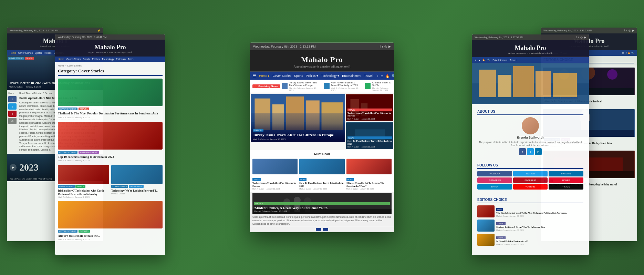  I want to click on fr-fire: 🔥, so click(629, 53).